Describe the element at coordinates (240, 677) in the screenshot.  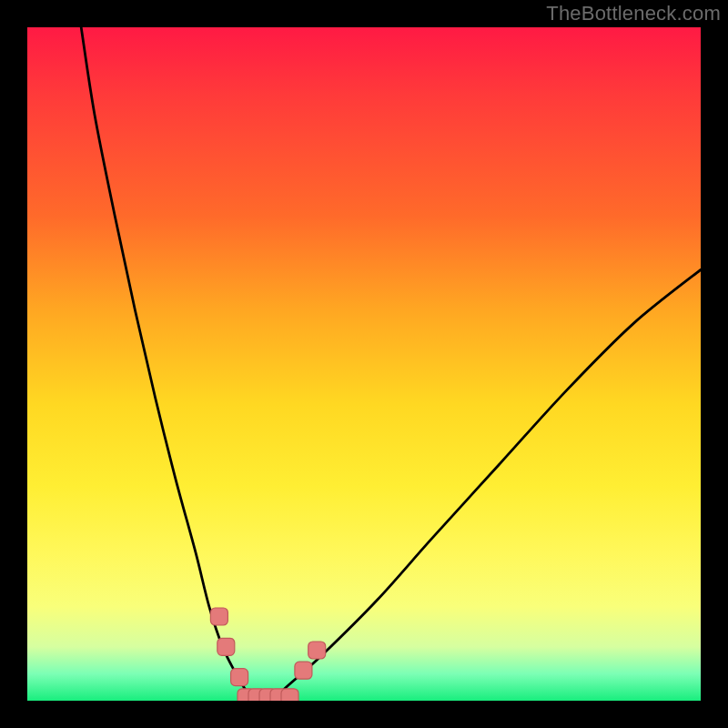
I see `left-cluster-bottom` at that location.